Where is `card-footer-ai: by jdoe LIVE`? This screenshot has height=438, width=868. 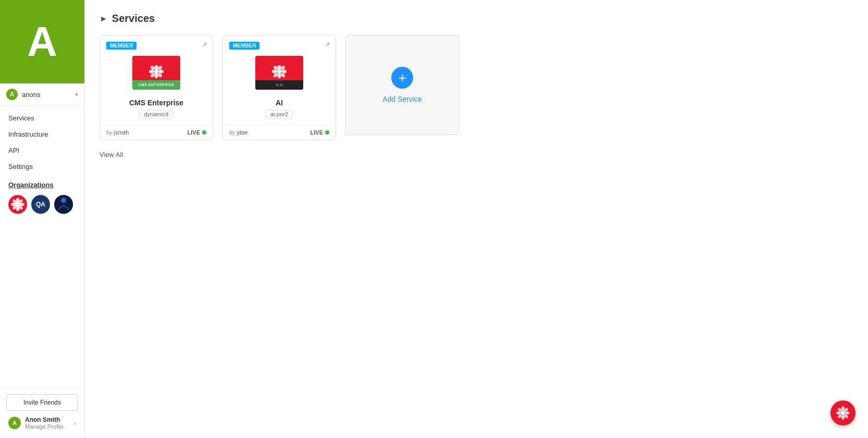
card-footer-ai: by jdoe LIVE is located at coordinates (279, 132).